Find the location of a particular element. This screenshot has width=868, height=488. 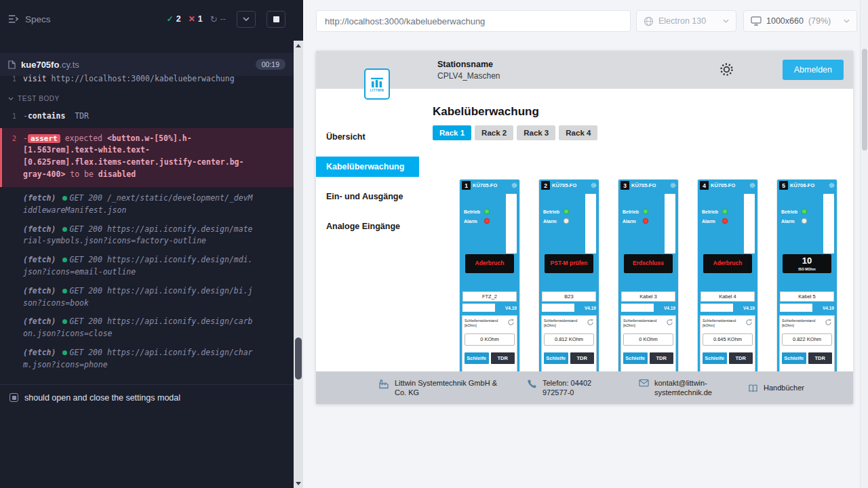

command-name: contains is located at coordinates (46, 116).